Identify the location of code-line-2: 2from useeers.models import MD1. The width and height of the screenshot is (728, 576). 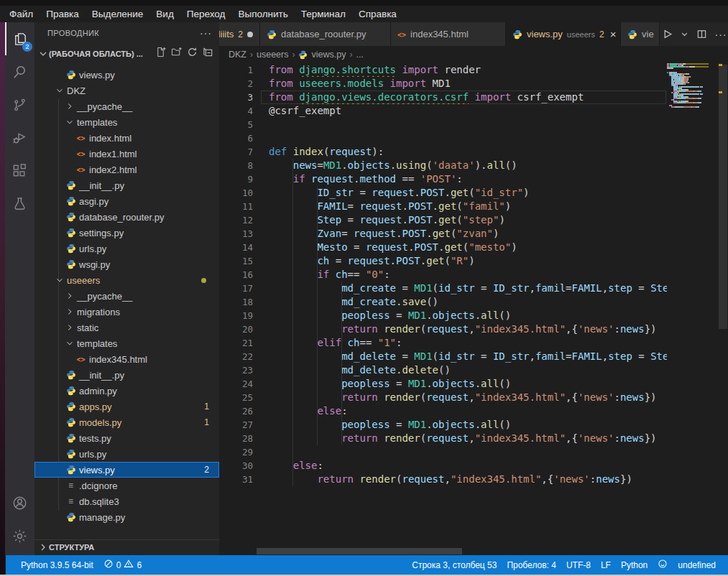
(443, 83).